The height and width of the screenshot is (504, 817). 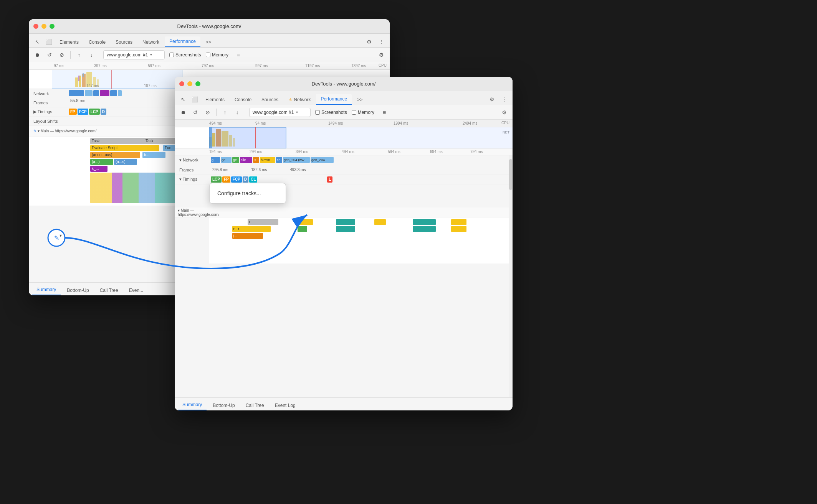 I want to click on download-button-front: ↓, so click(x=237, y=112).